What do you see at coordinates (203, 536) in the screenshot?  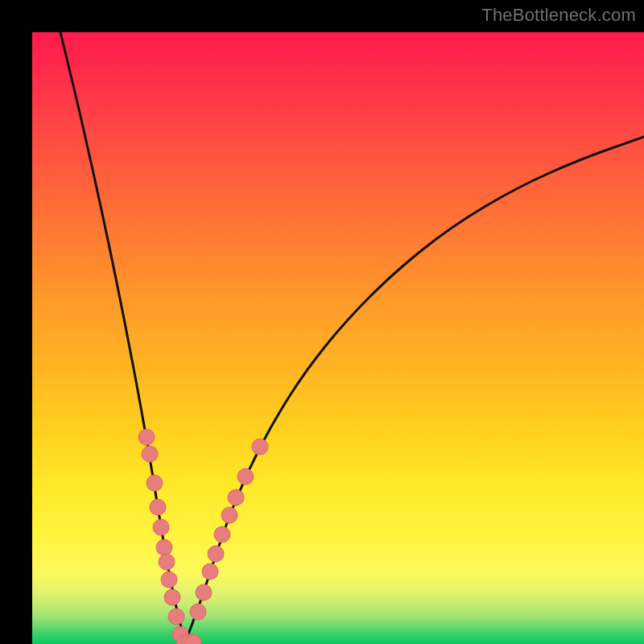 I see `curve-dots` at bounding box center [203, 536].